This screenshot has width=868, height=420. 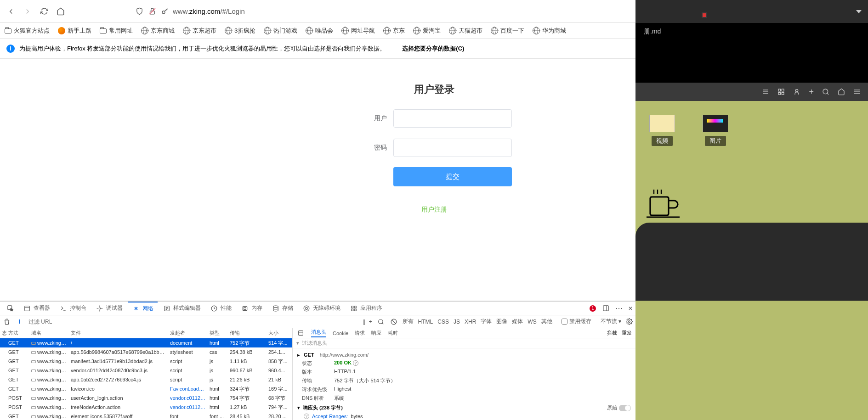 I want to click on bookmark-item: 火狐官方站点, so click(x=27, y=31).